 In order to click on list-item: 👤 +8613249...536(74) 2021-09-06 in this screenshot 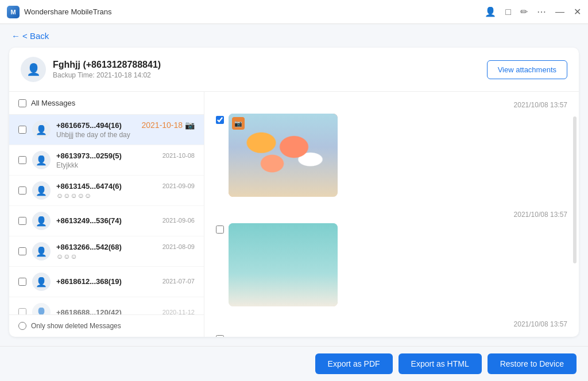, I will do `click(107, 221)`.